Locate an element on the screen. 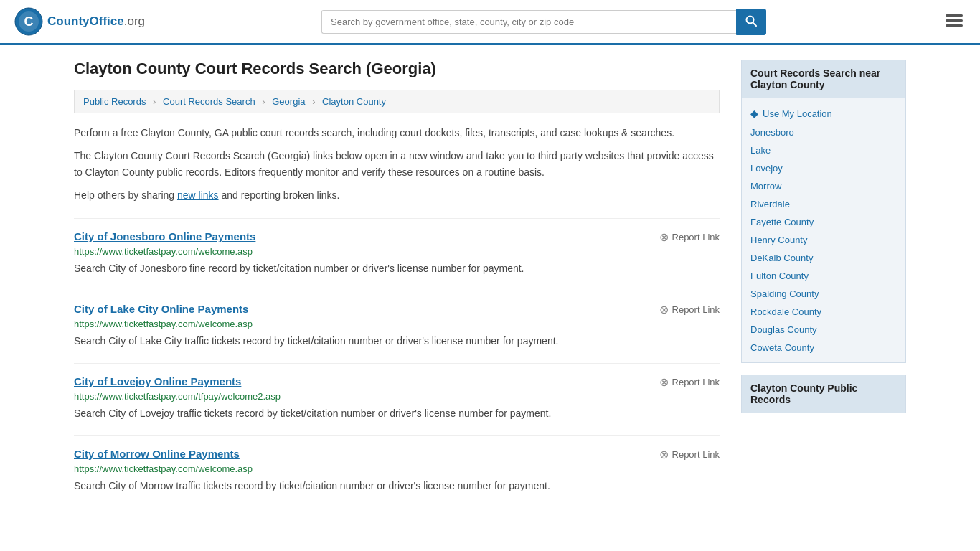  result-url-3: https://www.ticketfastpay.com/welcome.as… is located at coordinates (397, 469).